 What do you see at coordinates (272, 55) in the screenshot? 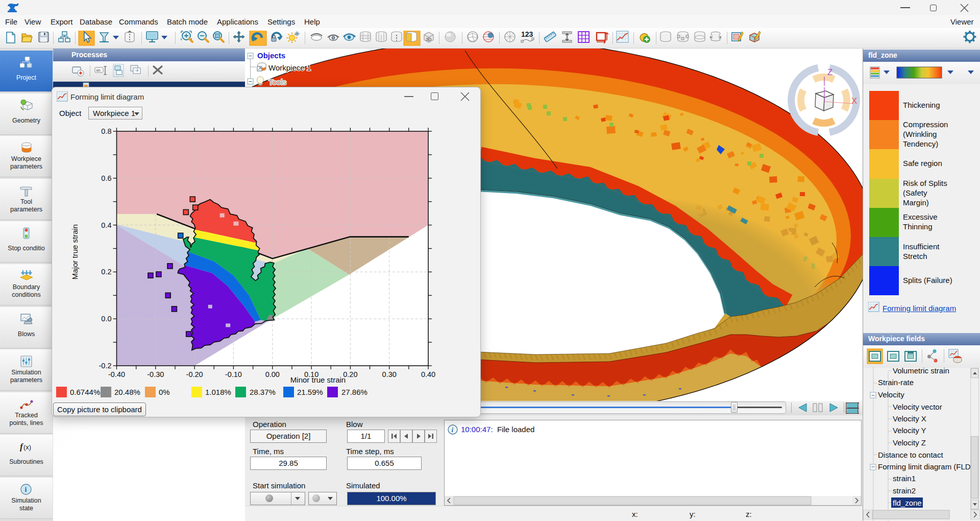
I see `svg-text: Objects` at bounding box center [272, 55].